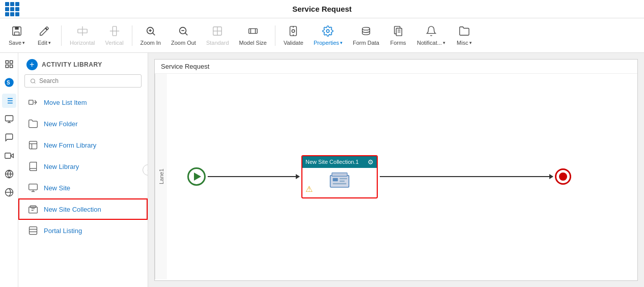 This screenshot has width=644, height=287. Describe the element at coordinates (431, 36) in the screenshot. I see `notifications-button: Notificat...▾` at that location.